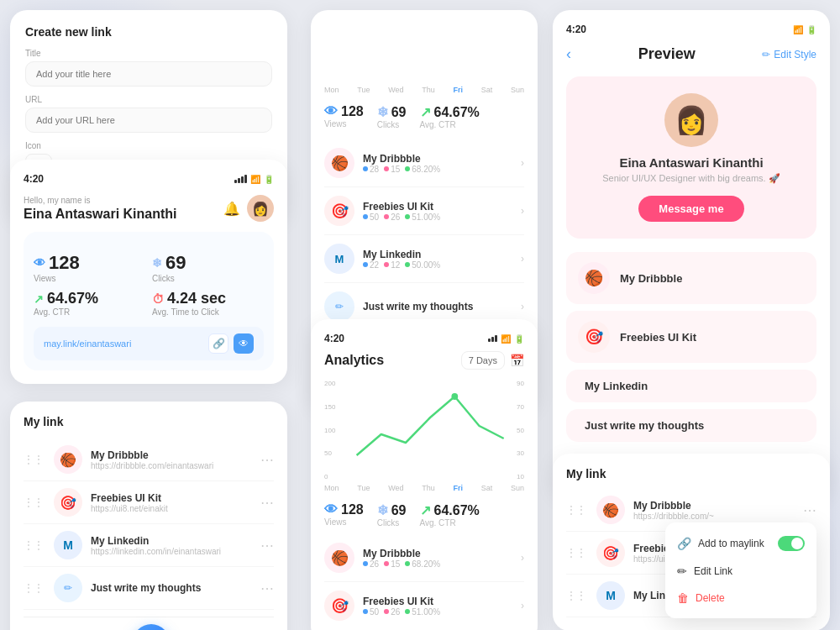  I want to click on link-url-item: https://dribbble.com/~, so click(714, 516).